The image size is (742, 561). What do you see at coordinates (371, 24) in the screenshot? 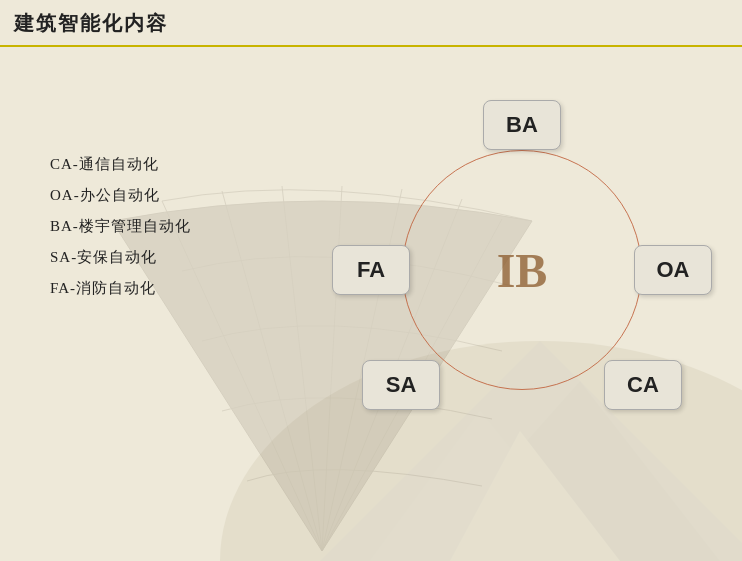
I see `header: 建筑智能化内容` at bounding box center [371, 24].